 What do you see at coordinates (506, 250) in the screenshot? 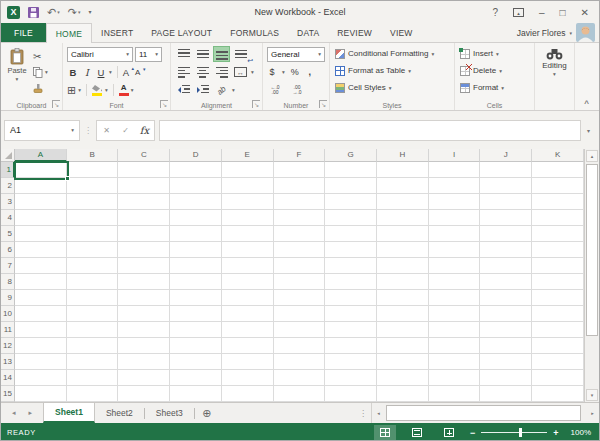
I see `cell-j6` at bounding box center [506, 250].